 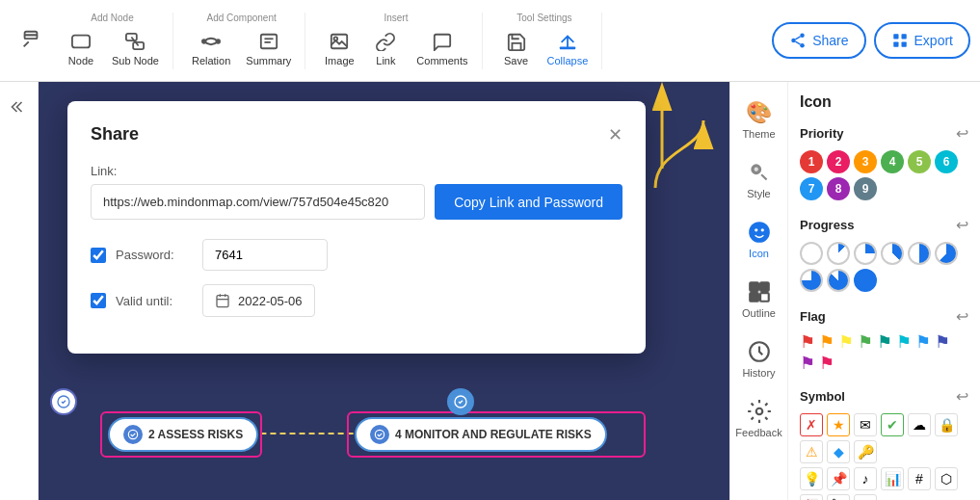 I want to click on save-label: Save, so click(x=516, y=61).